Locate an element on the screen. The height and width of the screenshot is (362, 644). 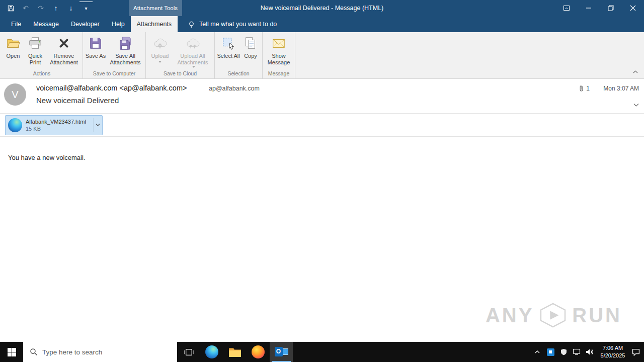
restore-button is located at coordinates (611, 8).